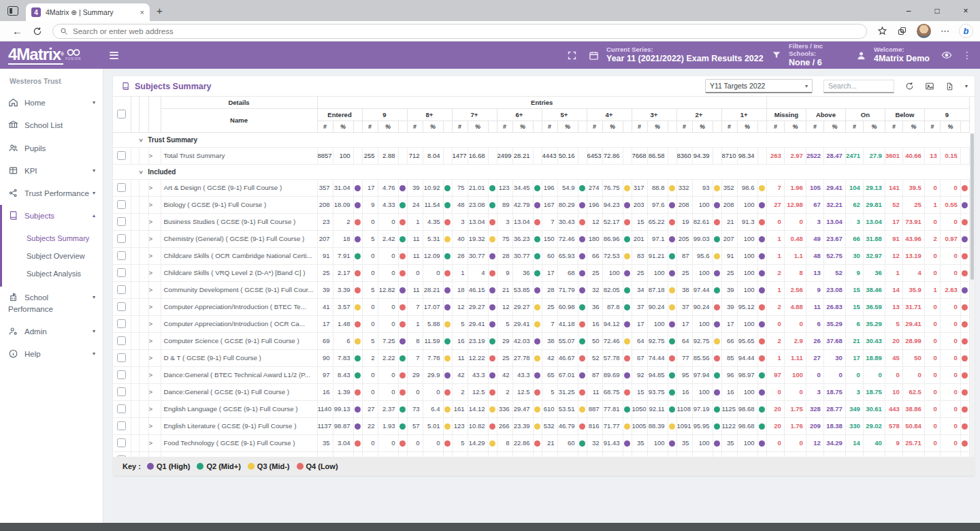  Describe the element at coordinates (930, 86) in the screenshot. I see `export-image-icon` at that location.